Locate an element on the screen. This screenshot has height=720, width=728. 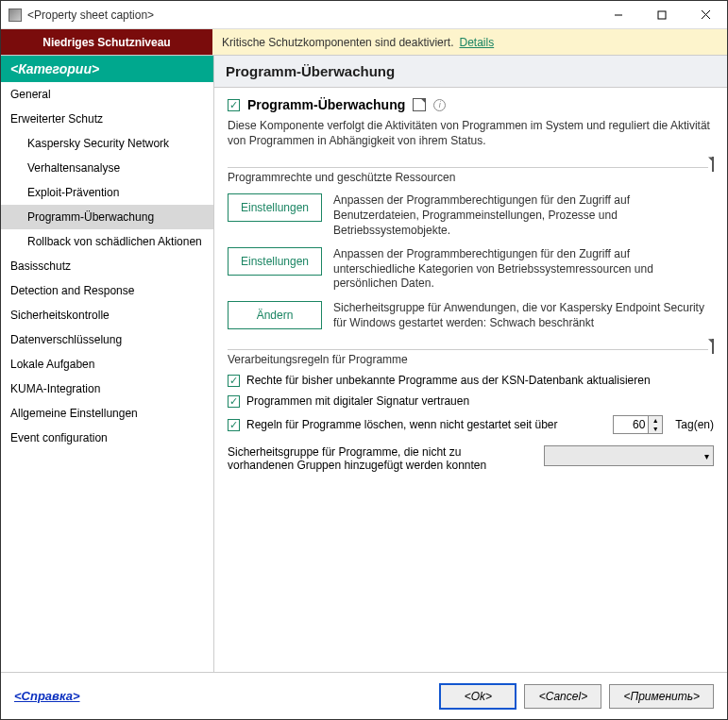
enable-checkbox: ✓ is located at coordinates (234, 106).